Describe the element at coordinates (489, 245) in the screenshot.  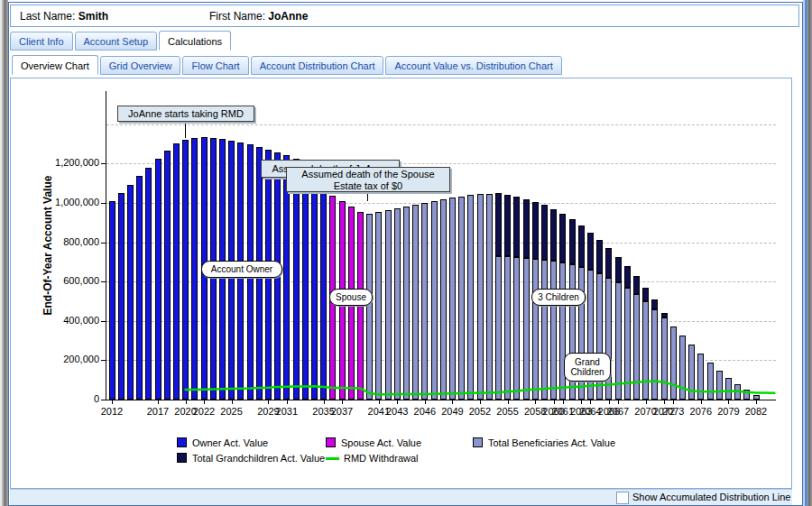
I see `bar-2053` at that location.